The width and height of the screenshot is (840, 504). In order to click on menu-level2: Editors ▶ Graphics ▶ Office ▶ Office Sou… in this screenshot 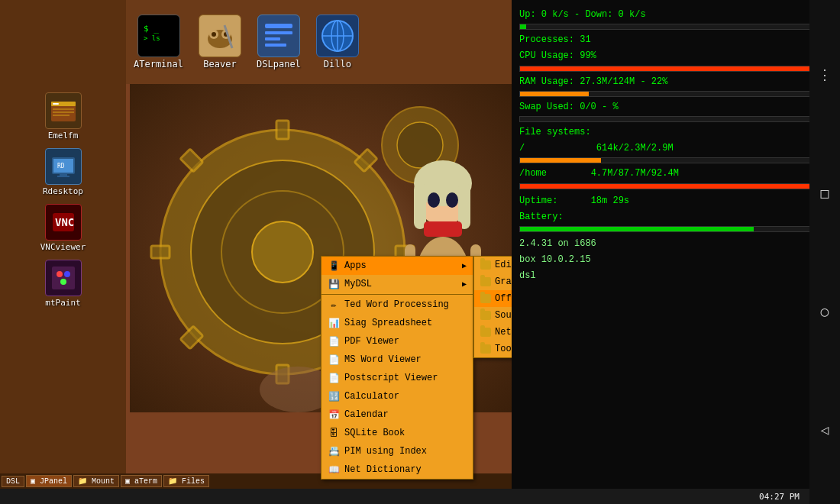, I will do `click(493, 307)`.